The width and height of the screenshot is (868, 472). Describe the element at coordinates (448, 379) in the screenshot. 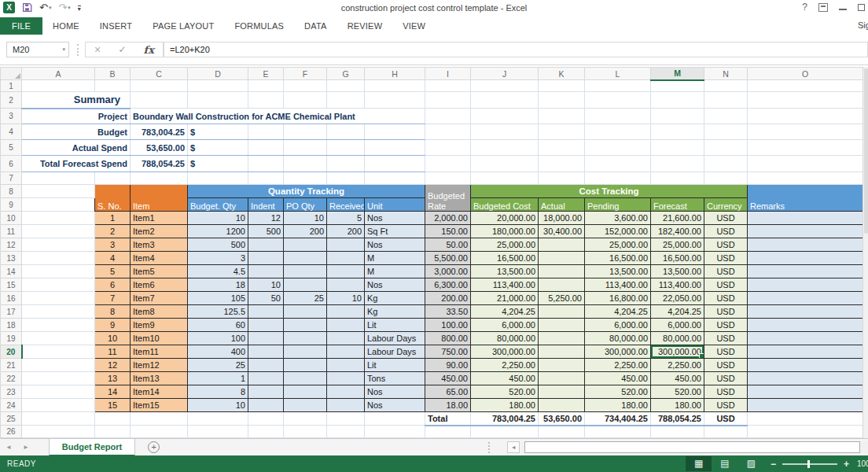

I see `cell-rate: 450.00` at that location.